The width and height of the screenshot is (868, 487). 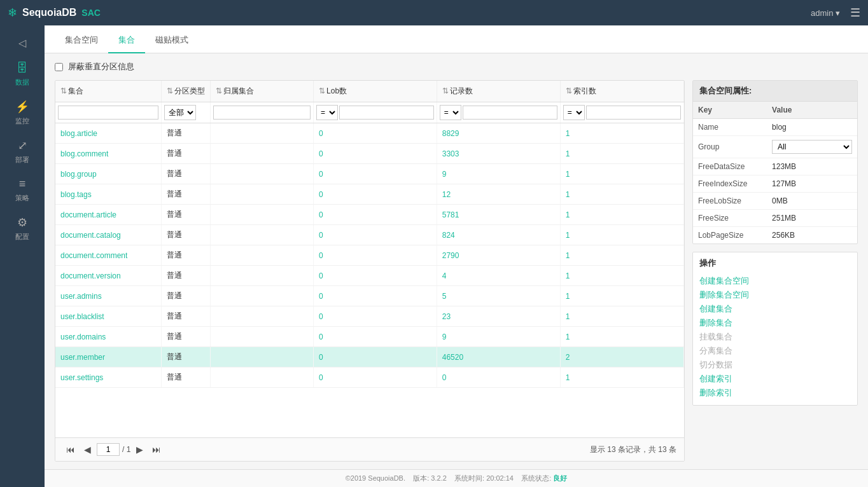 What do you see at coordinates (370, 296) in the screenshot?
I see `table-row: user.admins普通051` at bounding box center [370, 296].